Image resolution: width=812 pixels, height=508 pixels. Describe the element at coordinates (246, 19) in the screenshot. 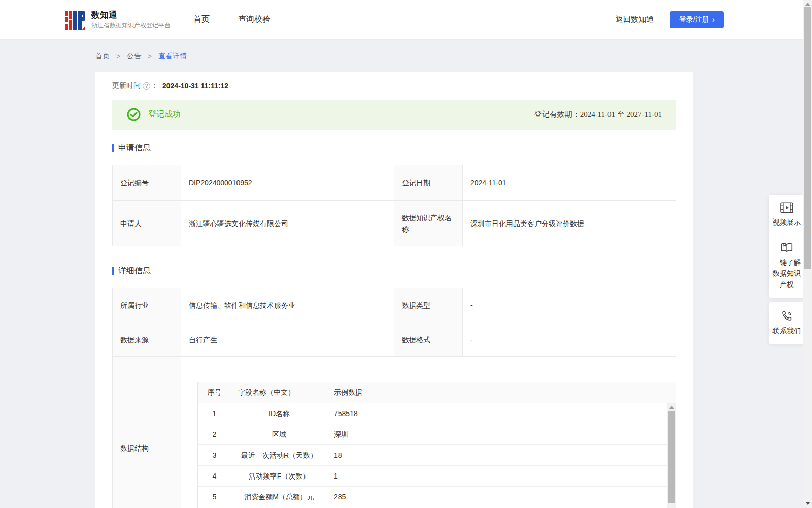

I see `main-nav: 首页 查询校验` at that location.